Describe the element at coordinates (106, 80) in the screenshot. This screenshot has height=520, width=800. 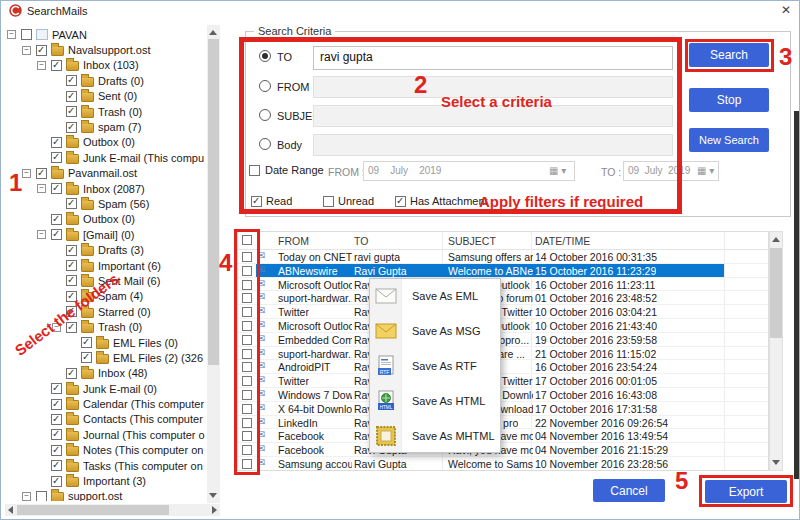
I see `tree-item: Drafts (0)` at that location.